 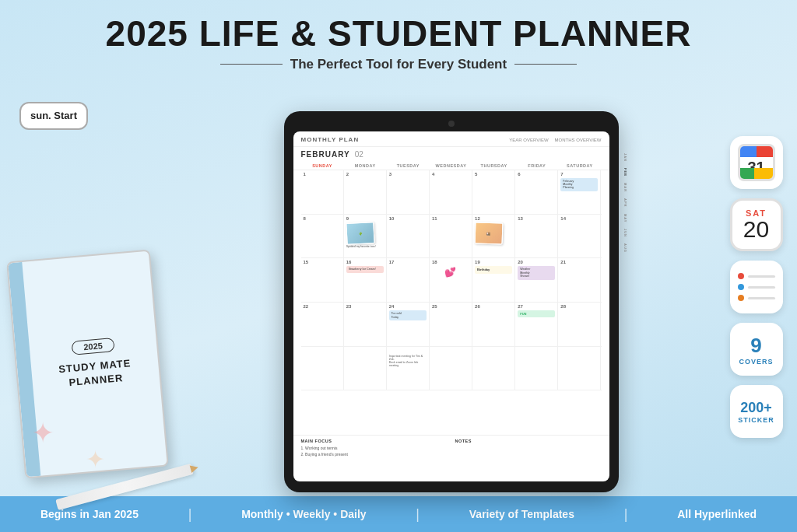 What do you see at coordinates (756, 362) in the screenshot?
I see `covers-label: COVERS` at bounding box center [756, 362].